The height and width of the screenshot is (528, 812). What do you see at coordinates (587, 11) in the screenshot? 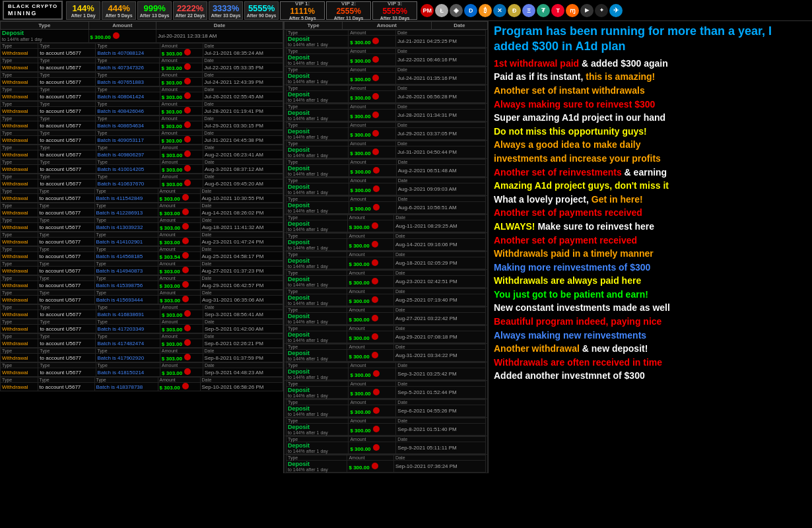
I see `icon-extra1: ▶` at bounding box center [587, 11].